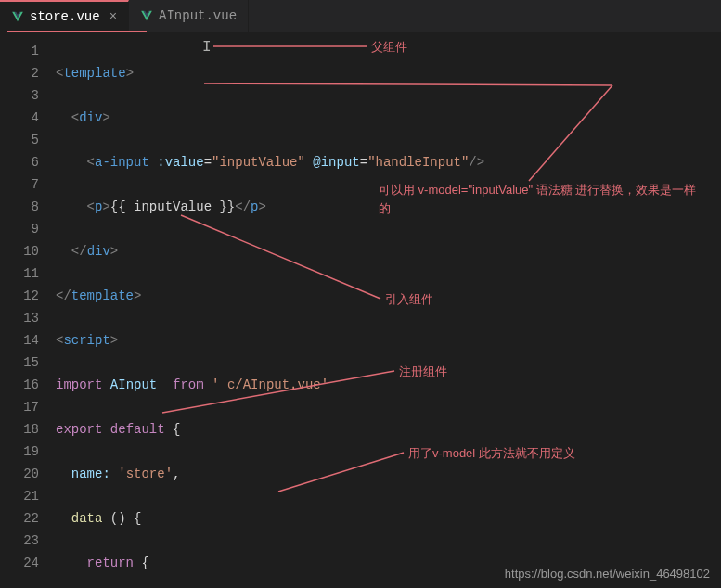 The width and height of the screenshot is (721, 588). I want to click on tab-bar: store.vue × AInput.vue, so click(360, 17).